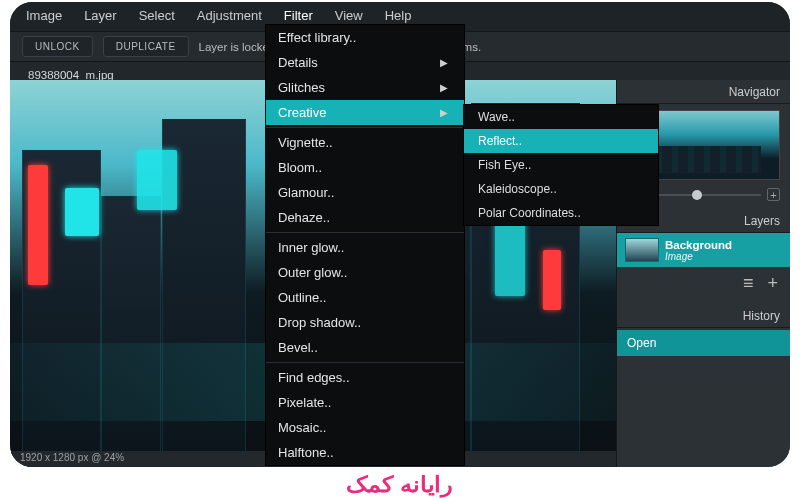 Image resolution: width=800 pixels, height=500 pixels. I want to click on menu-view: View, so click(349, 16).